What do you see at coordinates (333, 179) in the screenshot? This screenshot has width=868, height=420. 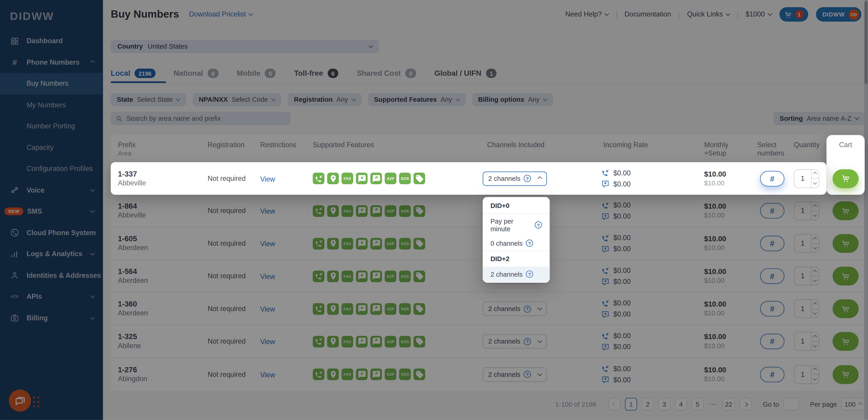 I see `location-e911-feature-icon` at bounding box center [333, 179].